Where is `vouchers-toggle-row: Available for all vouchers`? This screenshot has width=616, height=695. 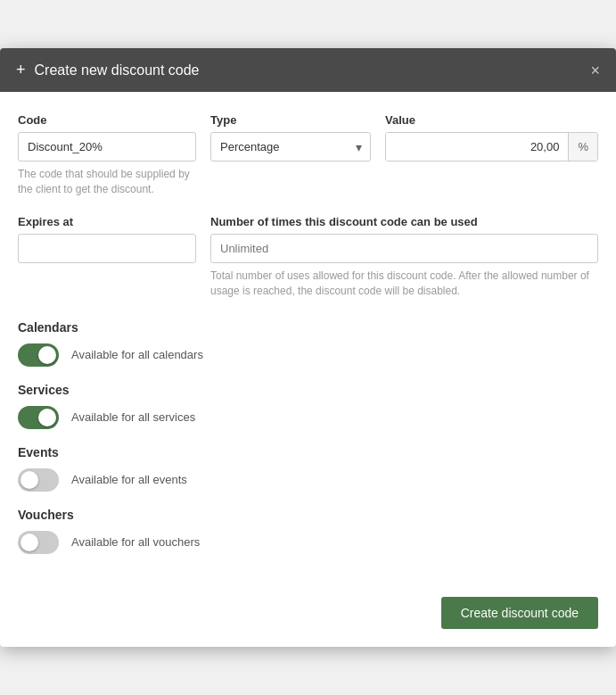 vouchers-toggle-row: Available for all vouchers is located at coordinates (308, 542).